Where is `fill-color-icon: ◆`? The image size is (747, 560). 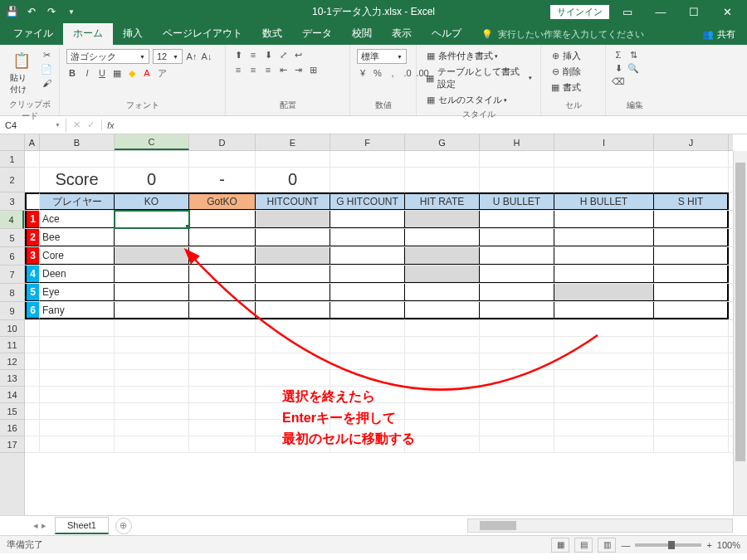
fill-color-icon: ◆ is located at coordinates (132, 73).